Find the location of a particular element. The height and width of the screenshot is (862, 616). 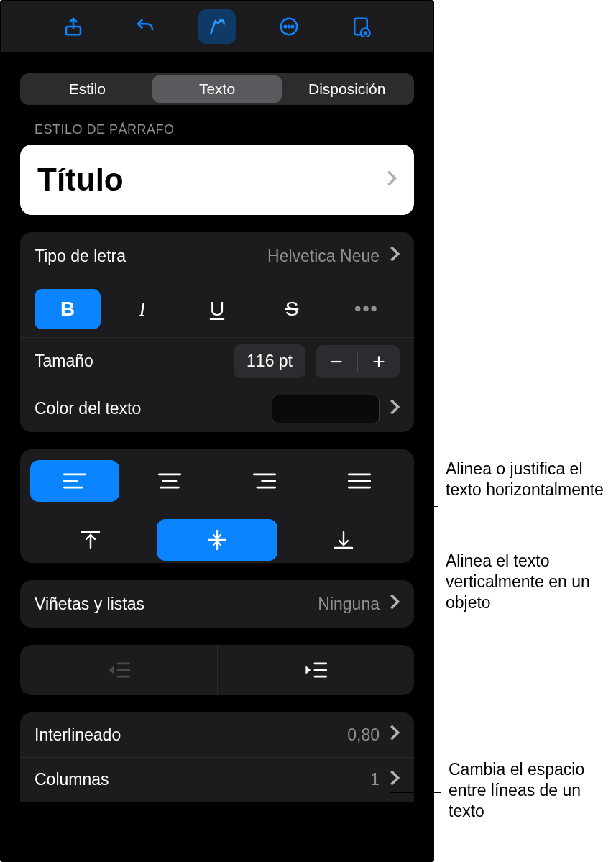

horizontal-align-row is located at coordinates (217, 481).